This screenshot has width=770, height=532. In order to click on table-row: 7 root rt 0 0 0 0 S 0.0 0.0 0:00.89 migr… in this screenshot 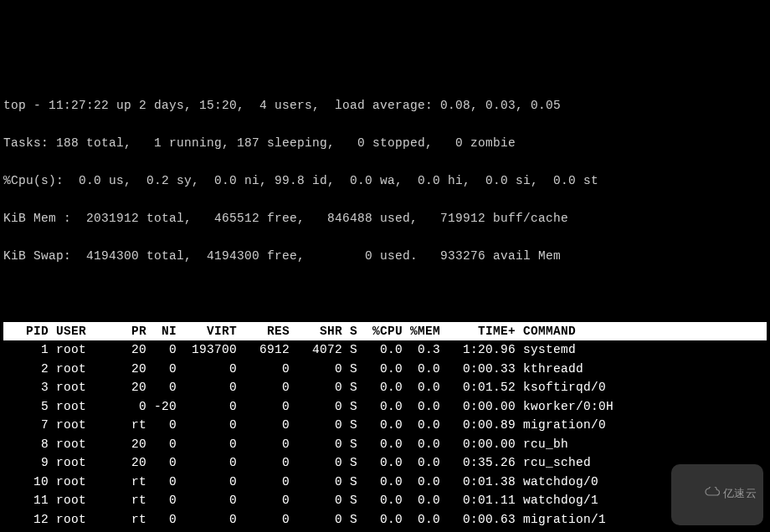, I will do `click(385, 425)`.